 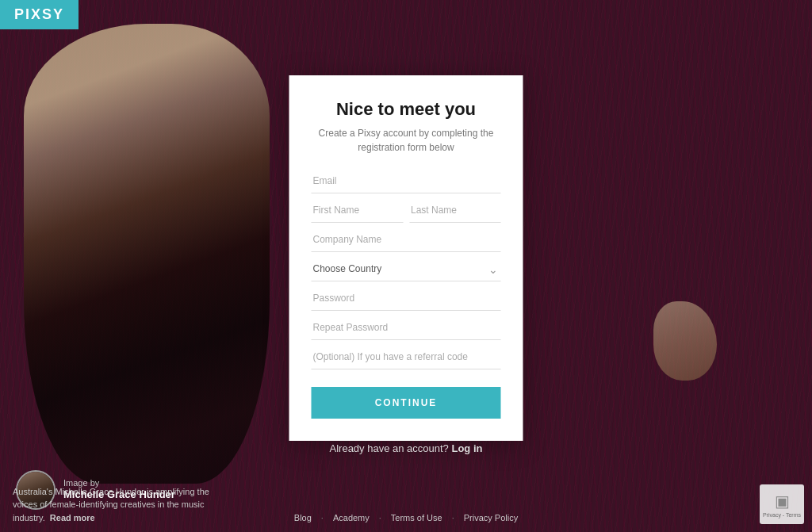 I want to click on company-group, so click(x=406, y=239).